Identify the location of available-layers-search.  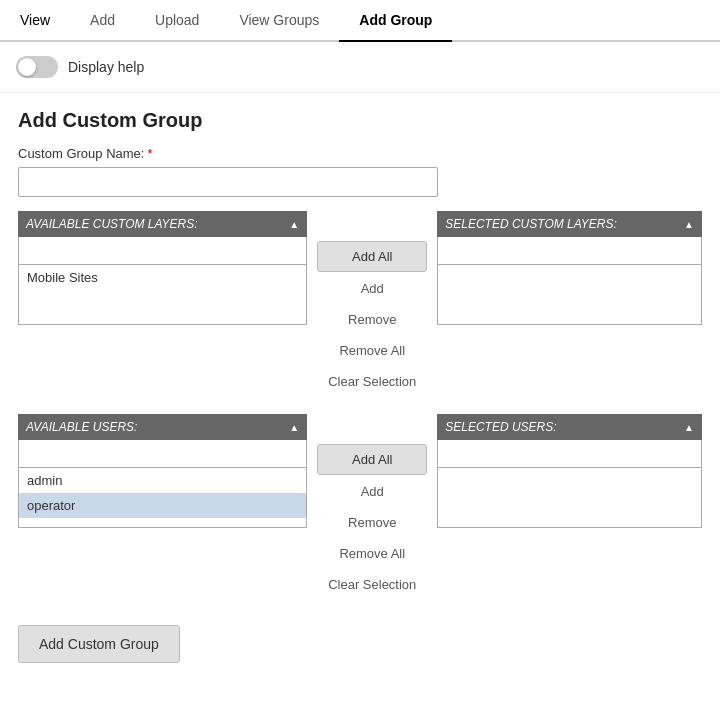
(162, 251).